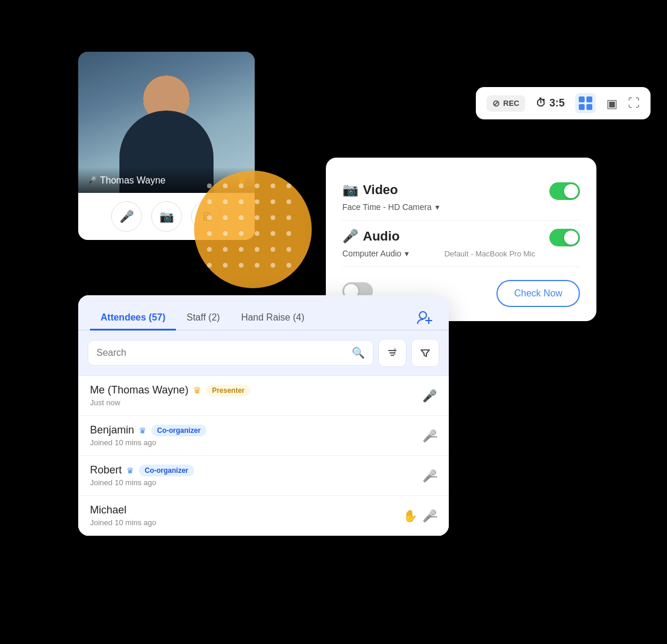  I want to click on audio-settings-left: 🎤 Audio Computer Audio ▾ Default - MacBo…, so click(446, 243).